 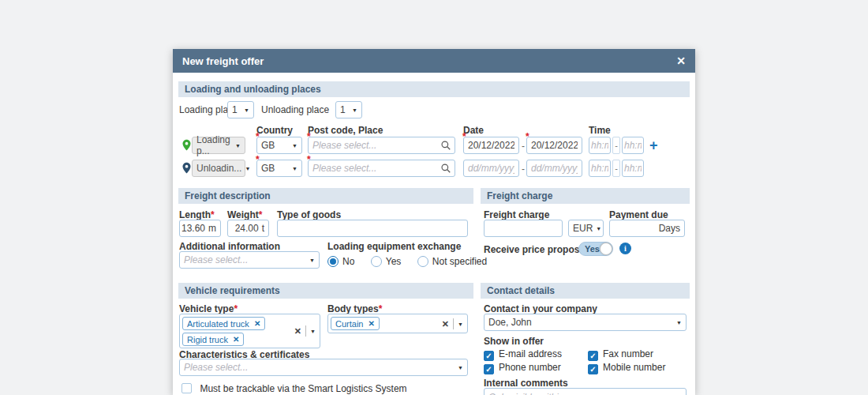 What do you see at coordinates (275, 130) in the screenshot?
I see `country-column-label: Country` at bounding box center [275, 130].